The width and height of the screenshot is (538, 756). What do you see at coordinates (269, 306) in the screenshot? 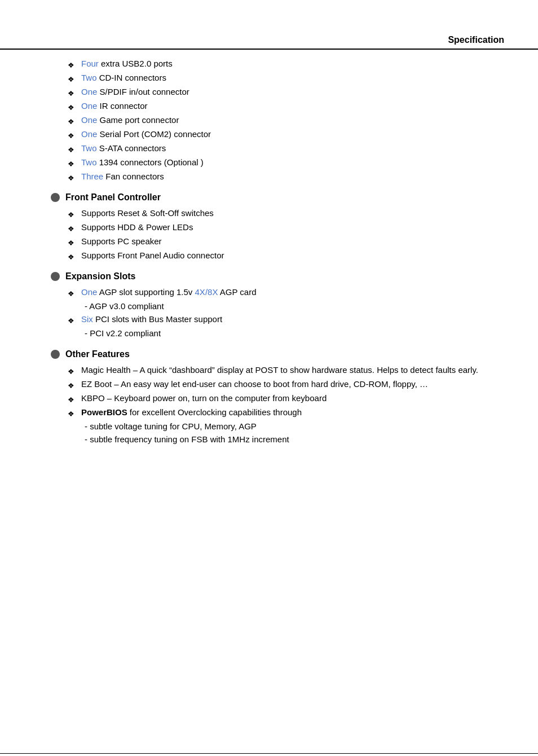
I see `sub-note-item: - AGP v3.0 compliant` at bounding box center [269, 306].